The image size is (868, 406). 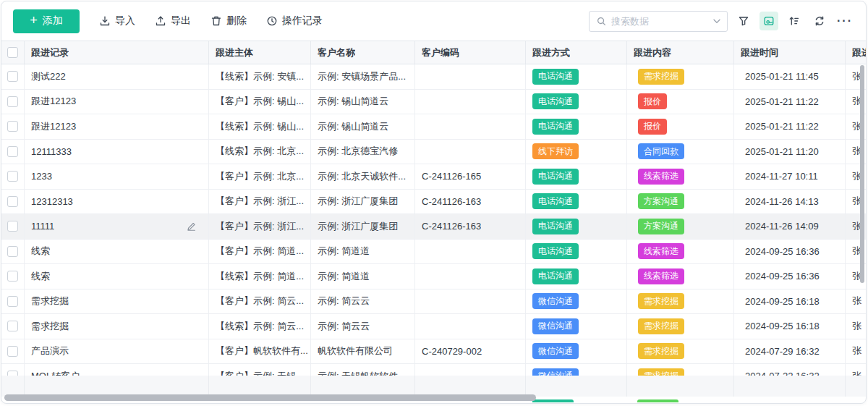 What do you see at coordinates (41, 251) in the screenshot?
I see `record-text: 线索` at bounding box center [41, 251].